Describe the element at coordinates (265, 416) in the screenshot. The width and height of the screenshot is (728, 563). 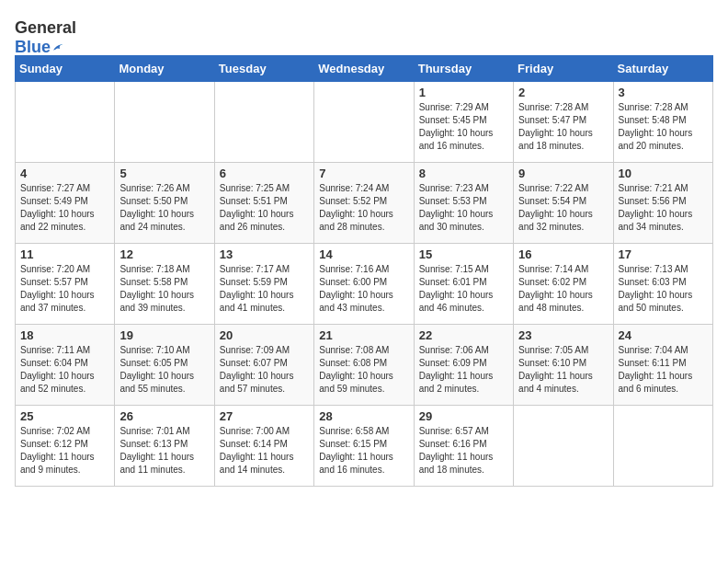
I see `day-number: 27` at that location.